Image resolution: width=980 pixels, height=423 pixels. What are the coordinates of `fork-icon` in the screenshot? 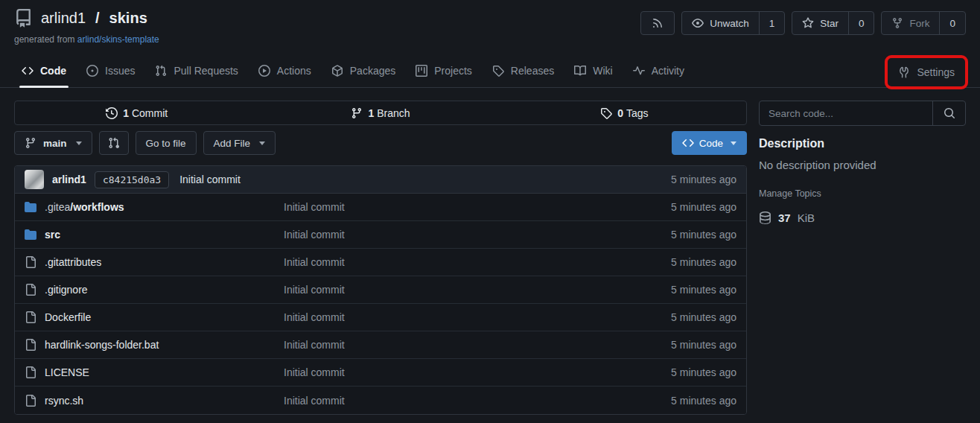 It's located at (897, 23).